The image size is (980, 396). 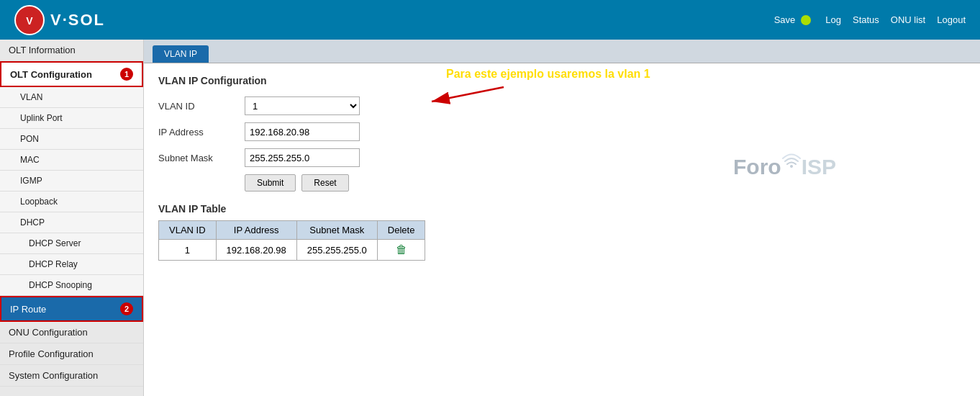 What do you see at coordinates (401, 230) in the screenshot?
I see `col-delete: Delete` at bounding box center [401, 230].